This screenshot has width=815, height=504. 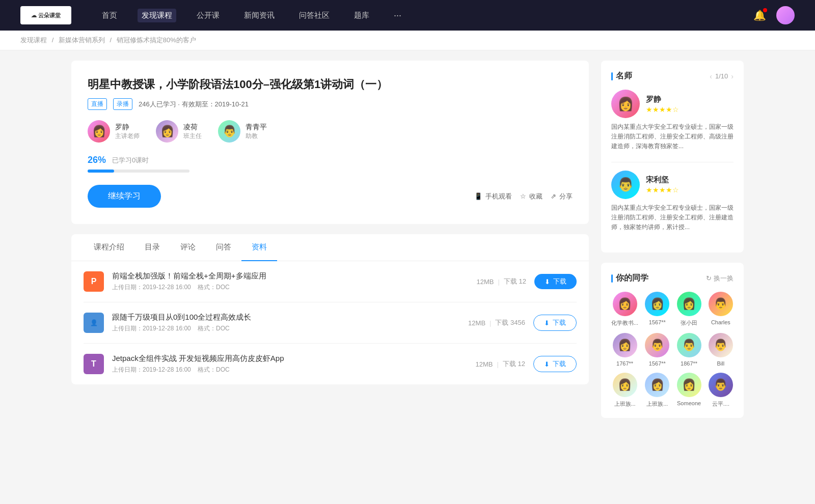 What do you see at coordinates (152, 247) in the screenshot?
I see `tab-catalog: 目录` at bounding box center [152, 247].